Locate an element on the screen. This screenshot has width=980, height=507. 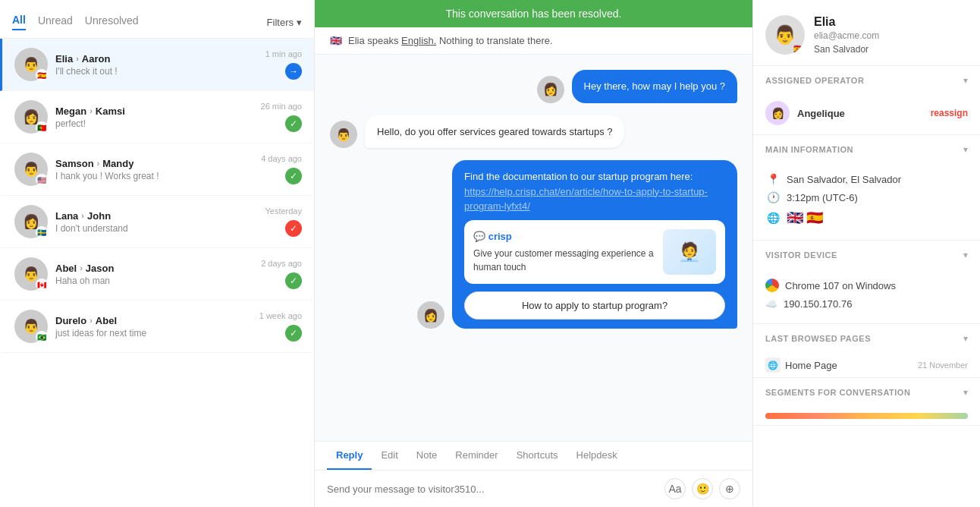
flag-icon: 🇪🇸 is located at coordinates (42, 75).